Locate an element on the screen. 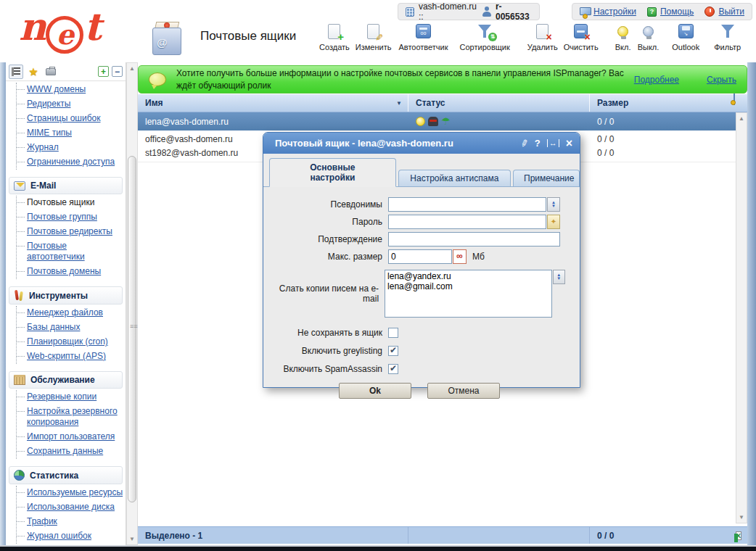 This screenshot has width=756, height=551. dialog-controls: ✎ ? ↔ × is located at coordinates (546, 144).